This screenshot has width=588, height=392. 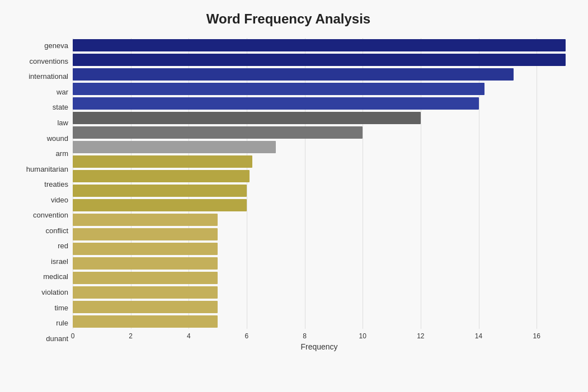 What do you see at coordinates (62, 323) in the screenshot?
I see `y-axis-label: rule` at bounding box center [62, 323].